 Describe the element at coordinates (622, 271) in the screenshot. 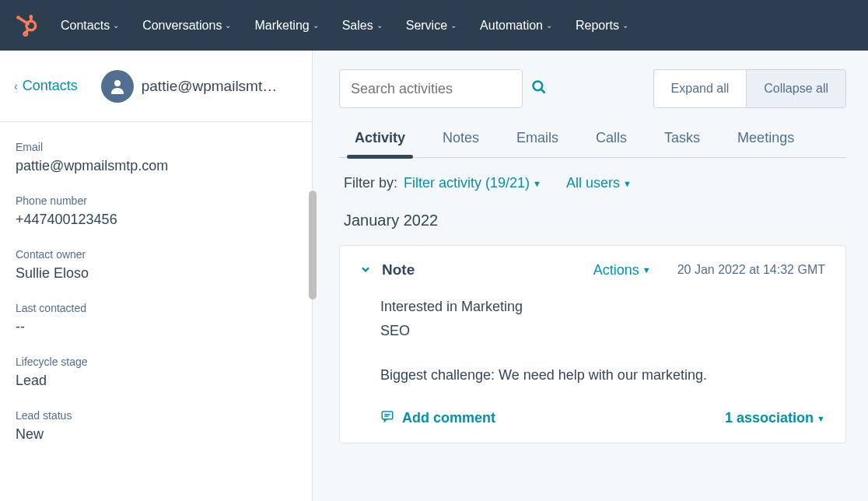

I see `note-actions-dropdown: Actions▼` at that location.